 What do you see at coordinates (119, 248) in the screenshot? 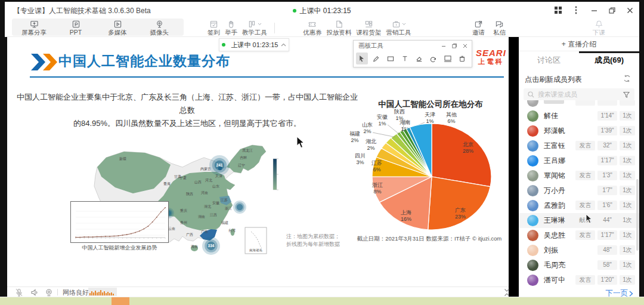
I see `trend-chart-caption: 中国人工智能新增企业发展趋势` at bounding box center [119, 248].